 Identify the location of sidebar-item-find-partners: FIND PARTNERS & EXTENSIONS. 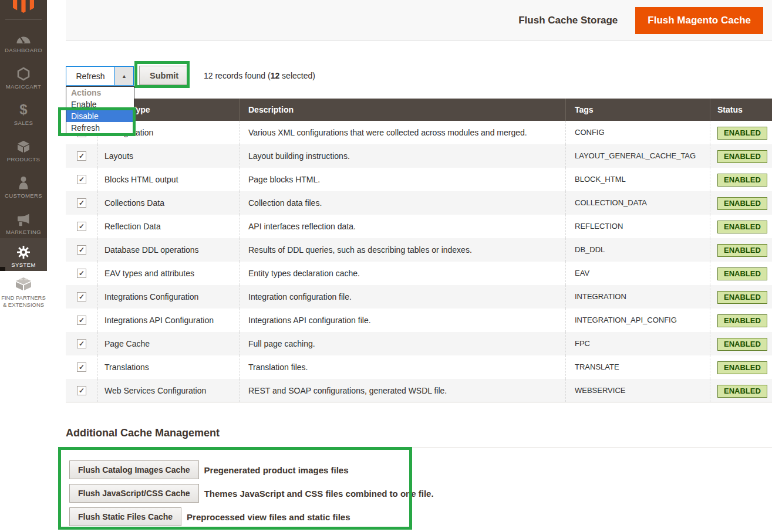
(23, 292).